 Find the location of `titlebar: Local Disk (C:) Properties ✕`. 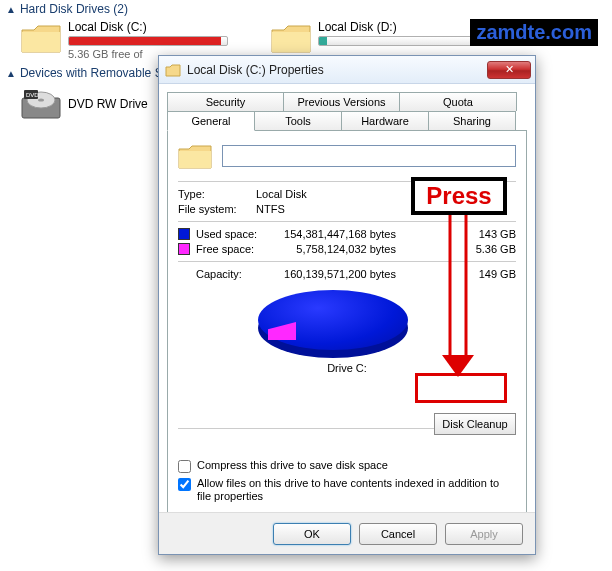

titlebar: Local Disk (C:) Properties ✕ is located at coordinates (347, 70).